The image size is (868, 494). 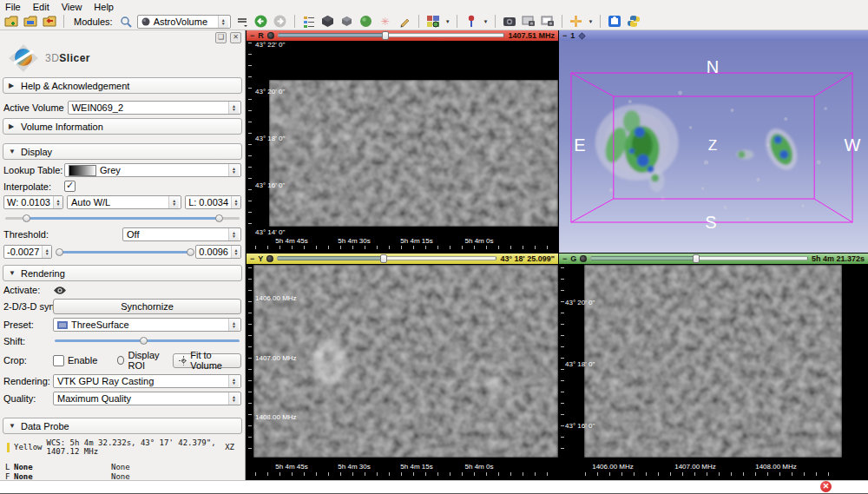 I want to click on yellow-slice-offset-slider, so click(x=387, y=259).